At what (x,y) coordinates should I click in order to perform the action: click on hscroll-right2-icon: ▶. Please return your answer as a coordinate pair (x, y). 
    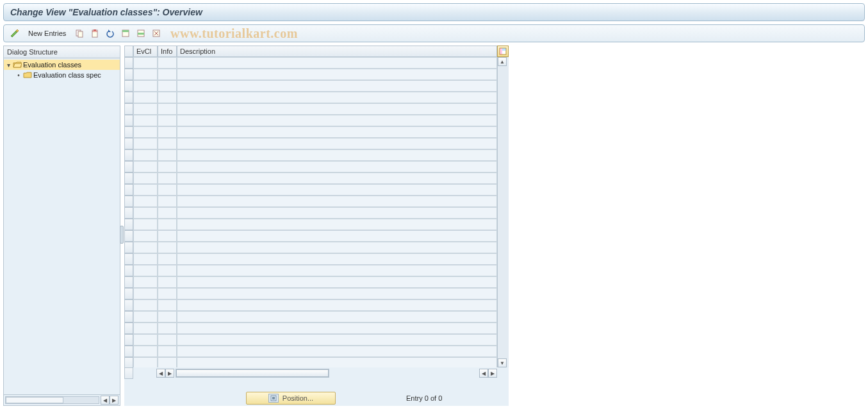
    Looking at the image, I should click on (493, 373).